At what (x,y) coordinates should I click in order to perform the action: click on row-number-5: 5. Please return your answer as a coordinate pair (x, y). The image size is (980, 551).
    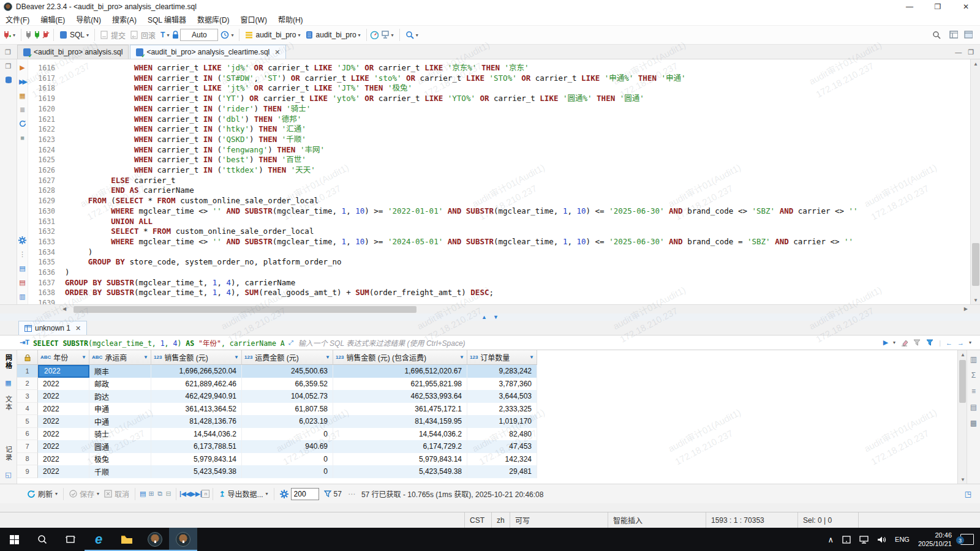
    Looking at the image, I should click on (28, 421).